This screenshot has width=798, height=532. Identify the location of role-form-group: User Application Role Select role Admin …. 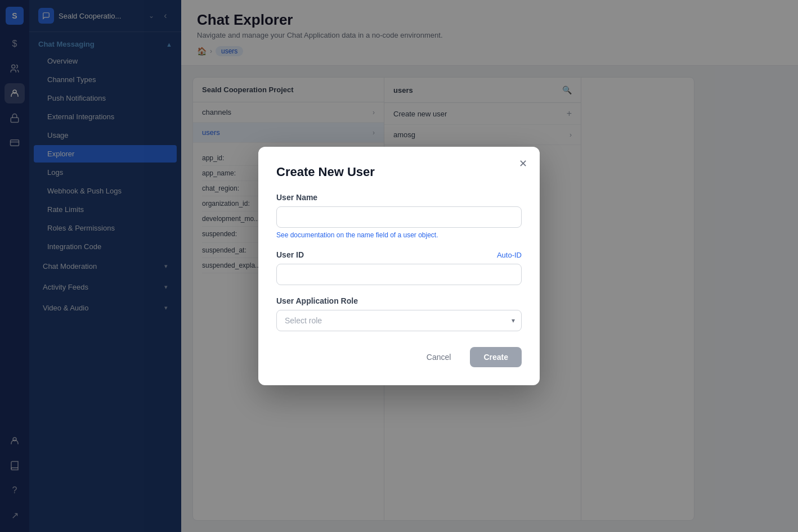
(399, 314).